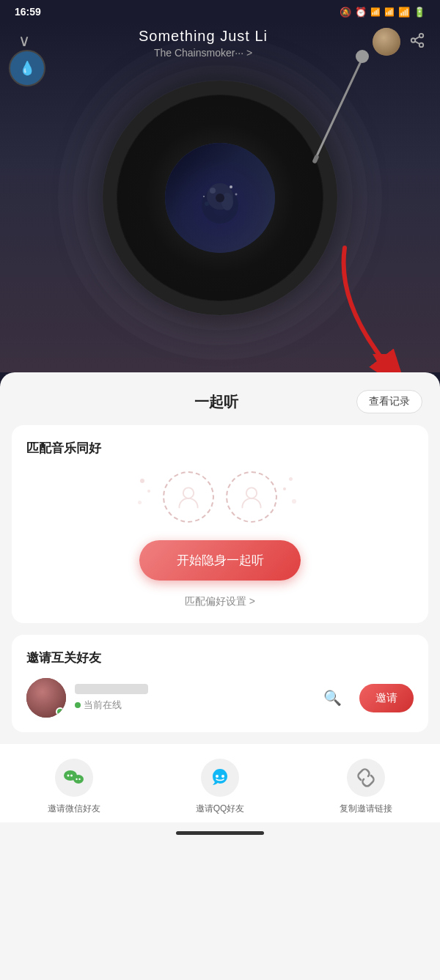 The width and height of the screenshot is (440, 980). Describe the element at coordinates (203, 53) in the screenshot. I see `song-artist: The Chainsmoker··· >` at that location.